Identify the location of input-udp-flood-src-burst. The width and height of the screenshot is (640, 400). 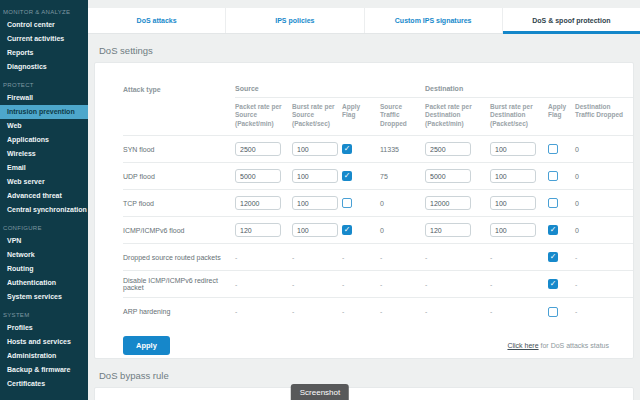
(315, 176).